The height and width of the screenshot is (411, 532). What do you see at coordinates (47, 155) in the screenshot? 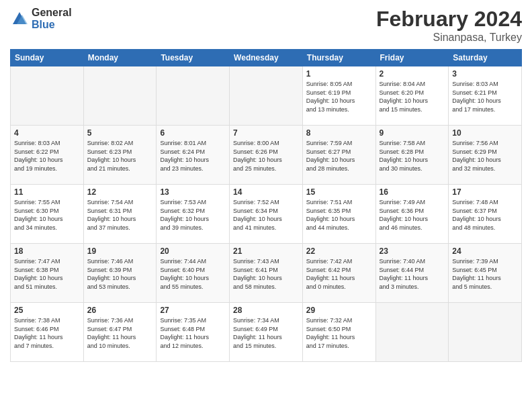
I see `day-cell: 4Sunrise: 8:03 AMSunset: 6:22 PMDaylight…` at bounding box center [47, 155].